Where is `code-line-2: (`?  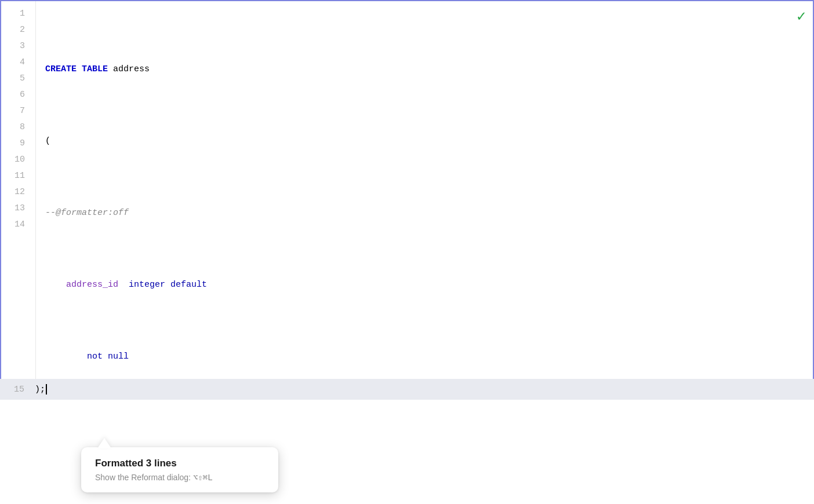 code-line-2: ( is located at coordinates (424, 141).